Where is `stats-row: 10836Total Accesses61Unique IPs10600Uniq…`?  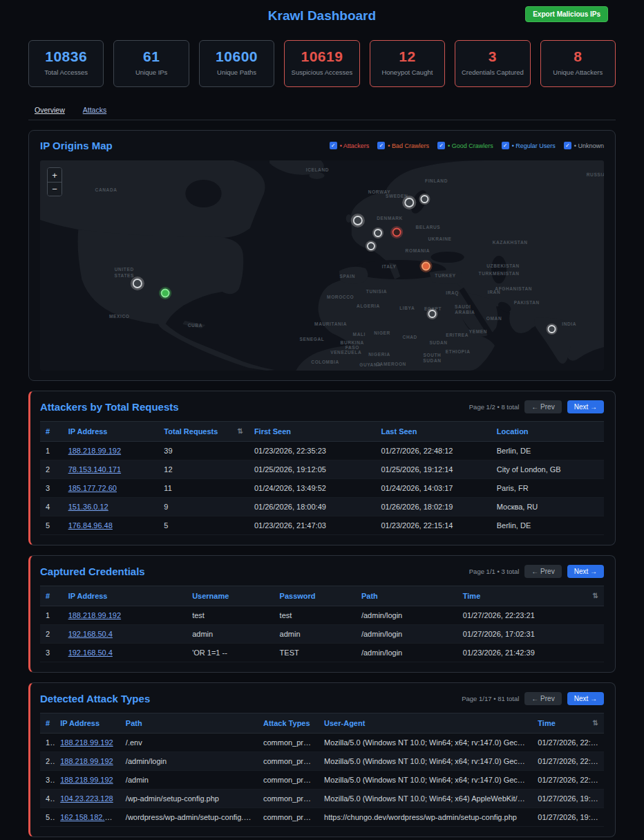
stats-row: 10836Total Accesses61Unique IPs10600Uniq… is located at coordinates (322, 64).